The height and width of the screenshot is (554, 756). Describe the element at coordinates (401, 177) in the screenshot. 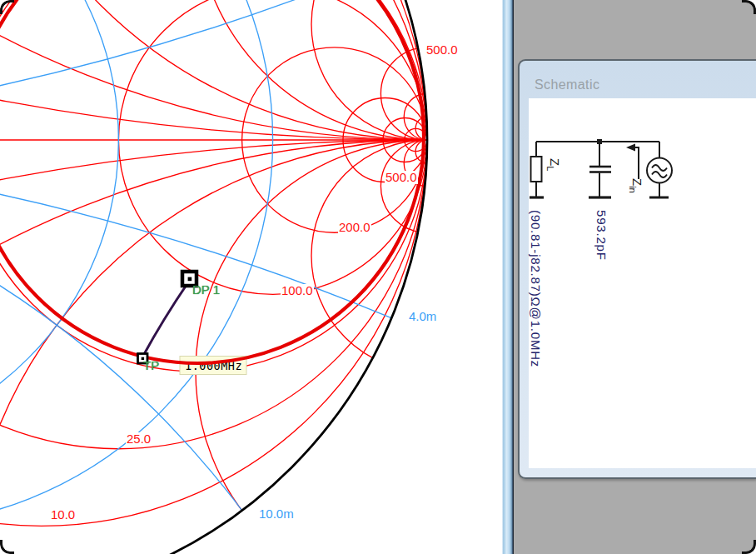

I see `resistance-label-500: 500.0` at that location.